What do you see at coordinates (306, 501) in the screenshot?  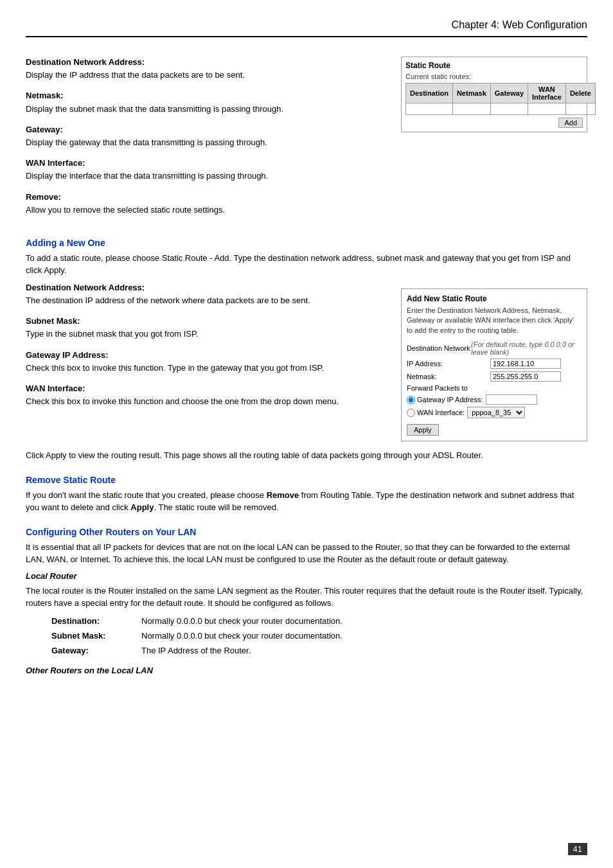 I see `remove-static-route-body: If you don't want the static route that …` at bounding box center [306, 501].